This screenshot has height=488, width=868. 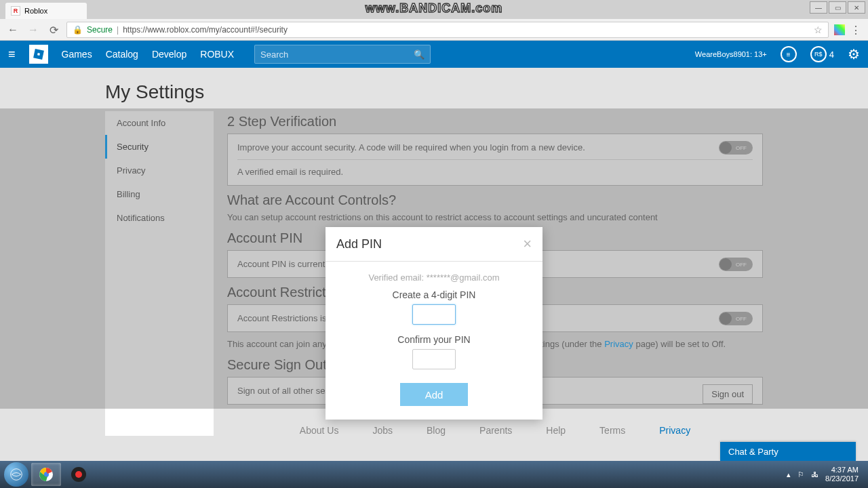 I want to click on minimize-button: —, so click(x=818, y=7).